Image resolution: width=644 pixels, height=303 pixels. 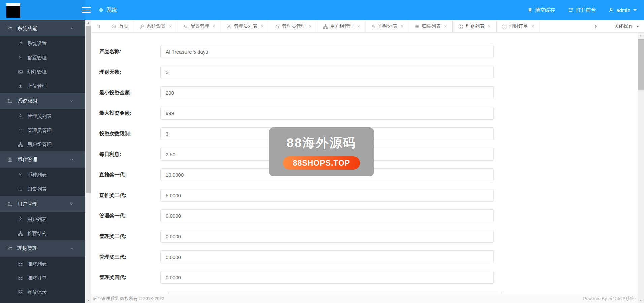 I want to click on triangle-left-icon, so click(x=99, y=26).